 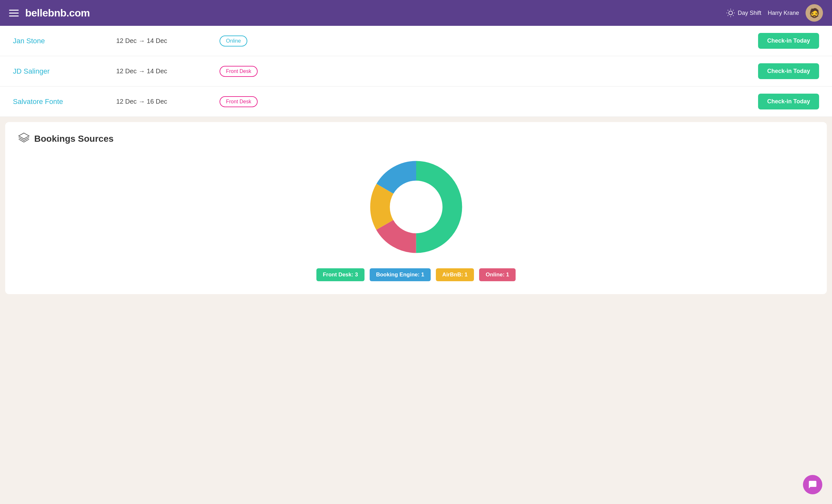 I want to click on badge-frontdesk-2: Front Desk, so click(x=238, y=102).